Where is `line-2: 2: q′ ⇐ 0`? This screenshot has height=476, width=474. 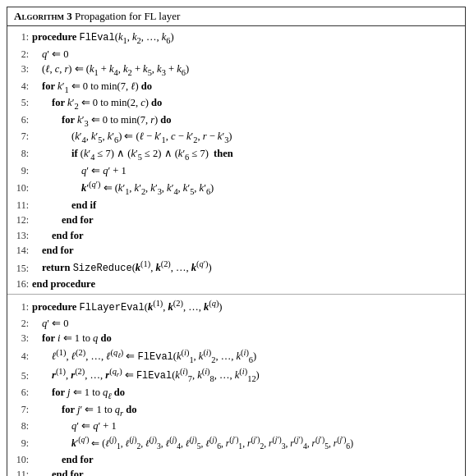 line-2: 2: q′ ⇐ 0 is located at coordinates (237, 54).